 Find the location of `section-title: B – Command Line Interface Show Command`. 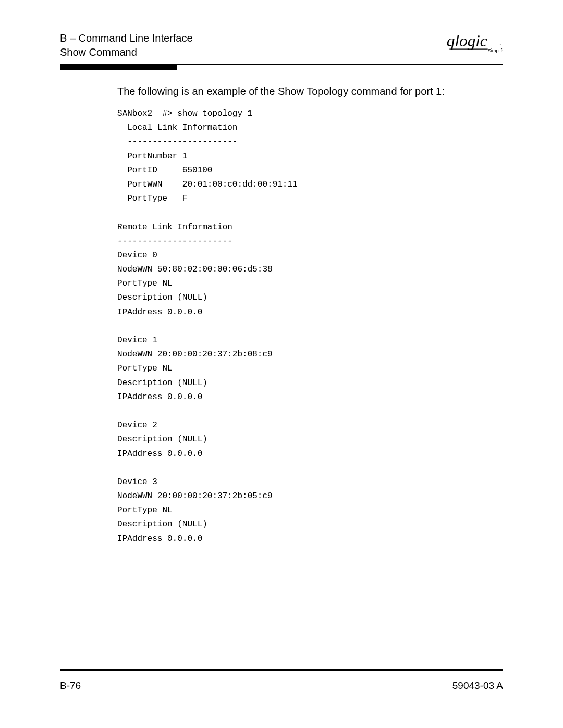

section-title: B – Command Line Interface Show Command is located at coordinates (126, 45).